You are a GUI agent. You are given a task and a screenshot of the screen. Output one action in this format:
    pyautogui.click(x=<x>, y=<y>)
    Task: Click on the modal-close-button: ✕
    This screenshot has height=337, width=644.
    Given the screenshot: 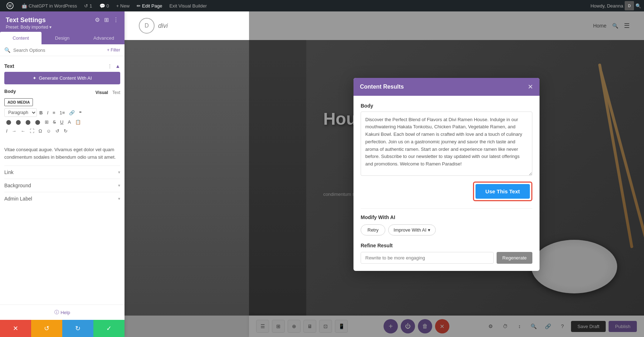 What is the action you would take?
    pyautogui.click(x=530, y=87)
    